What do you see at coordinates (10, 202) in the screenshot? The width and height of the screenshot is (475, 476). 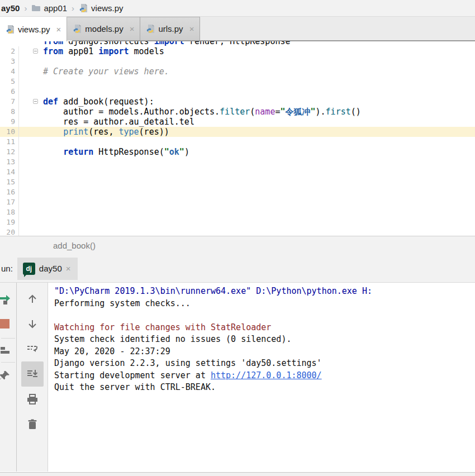 I see `line-number: 17` at bounding box center [10, 202].